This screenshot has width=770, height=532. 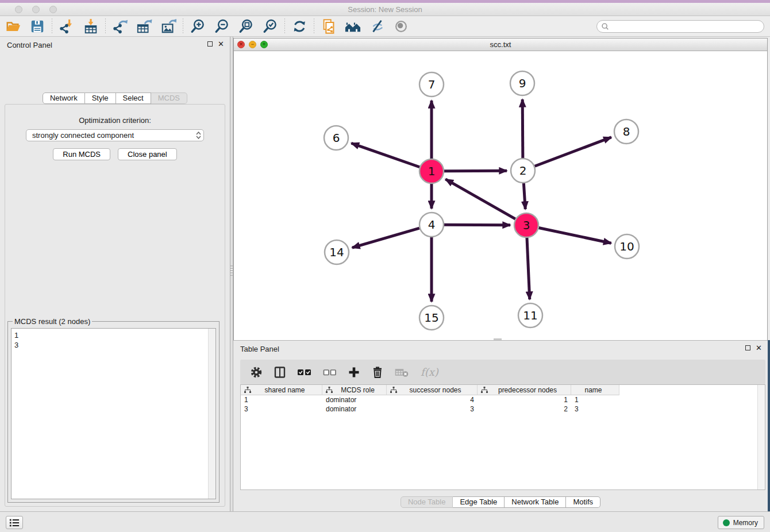 I want to click on memory-status-icon, so click(x=726, y=523).